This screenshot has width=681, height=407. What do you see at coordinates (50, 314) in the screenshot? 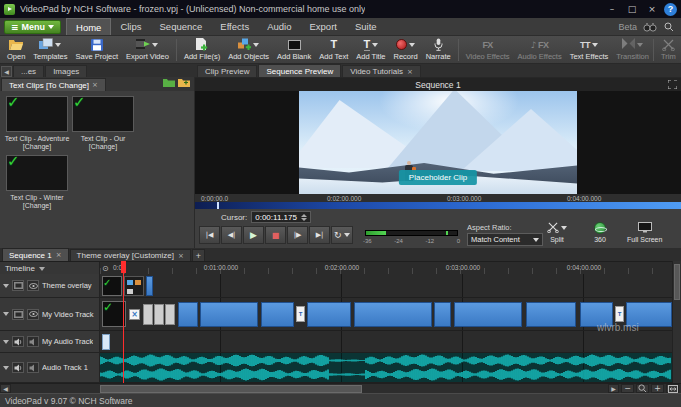
I see `track-header: My Video Track` at bounding box center [50, 314].